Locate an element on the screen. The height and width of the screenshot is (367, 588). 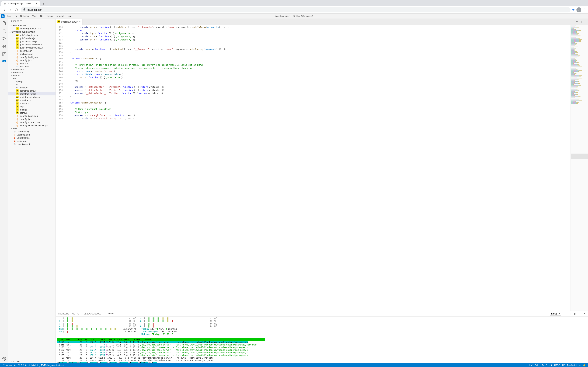
close-panel-icon: ✕ is located at coordinates (584, 314).